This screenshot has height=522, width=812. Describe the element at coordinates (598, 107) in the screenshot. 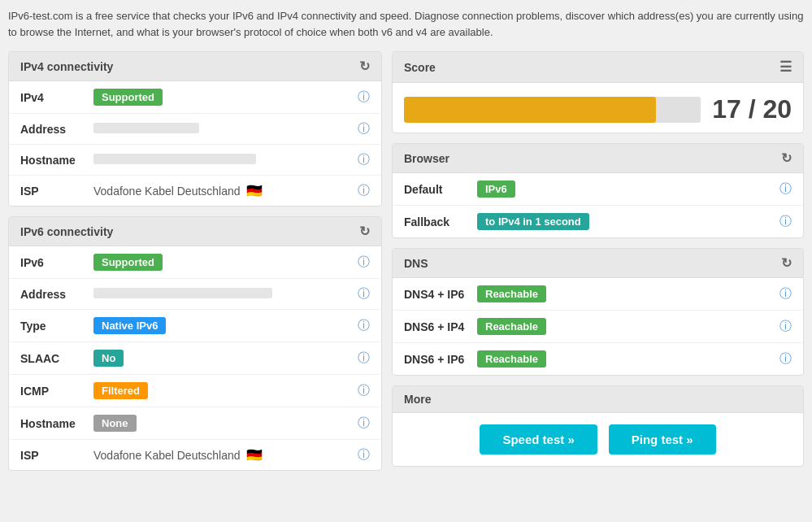

I see `score-bar-container: 17 / 20` at that location.